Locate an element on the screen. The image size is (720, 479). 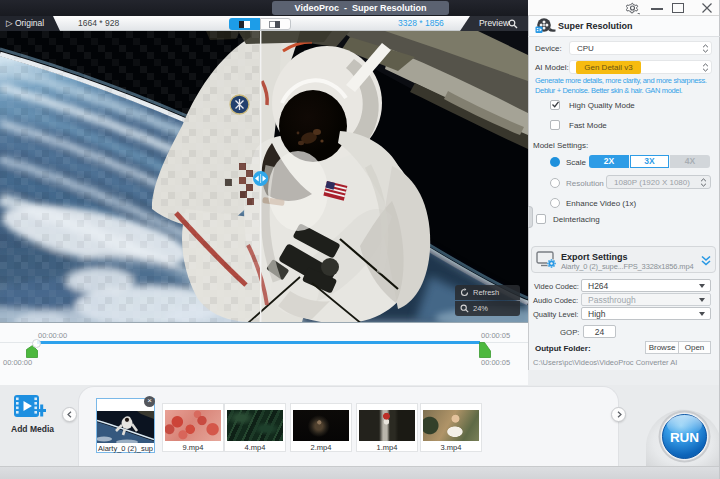
svg-text: RUN is located at coordinates (684, 438).